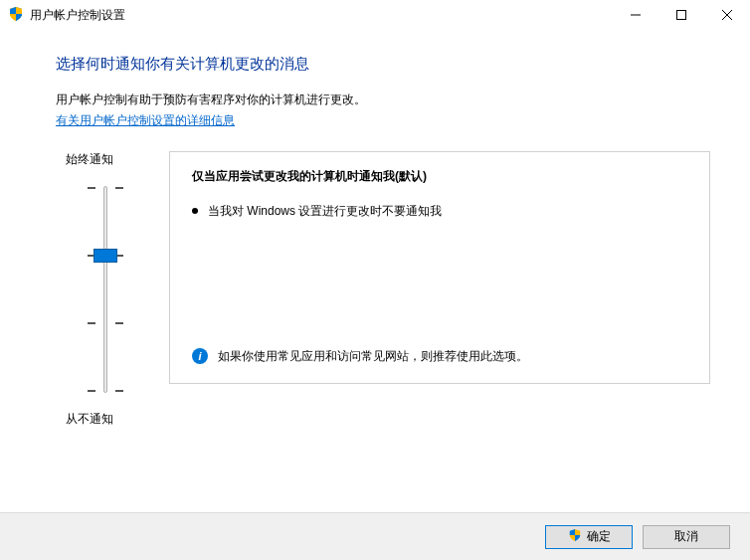 Image resolution: width=750 pixels, height=560 pixels. Describe the element at coordinates (727, 15) in the screenshot. I see `close-button` at that location.